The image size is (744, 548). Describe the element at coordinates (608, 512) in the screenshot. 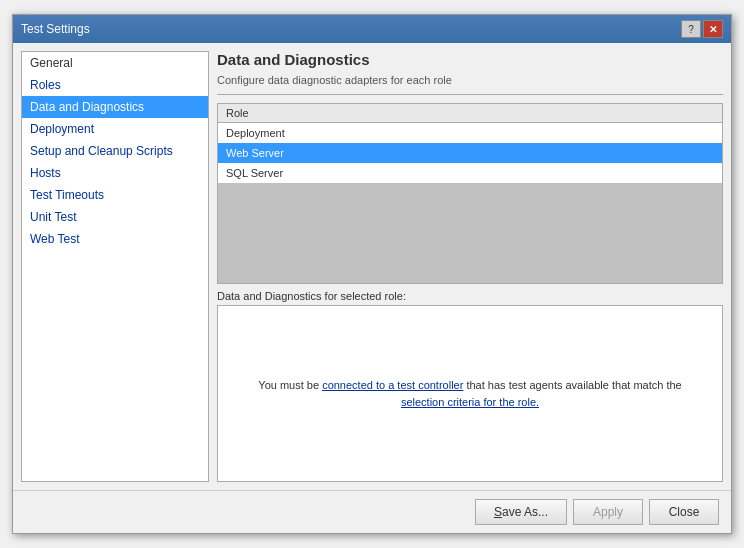

I see `apply-label: Apply` at that location.